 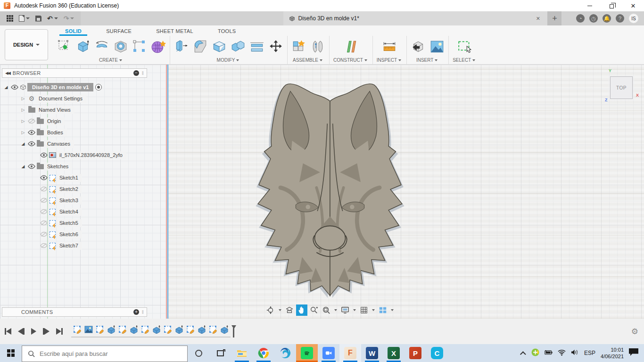 What do you see at coordinates (257, 47) in the screenshot?
I see `split-icon` at bounding box center [257, 47].